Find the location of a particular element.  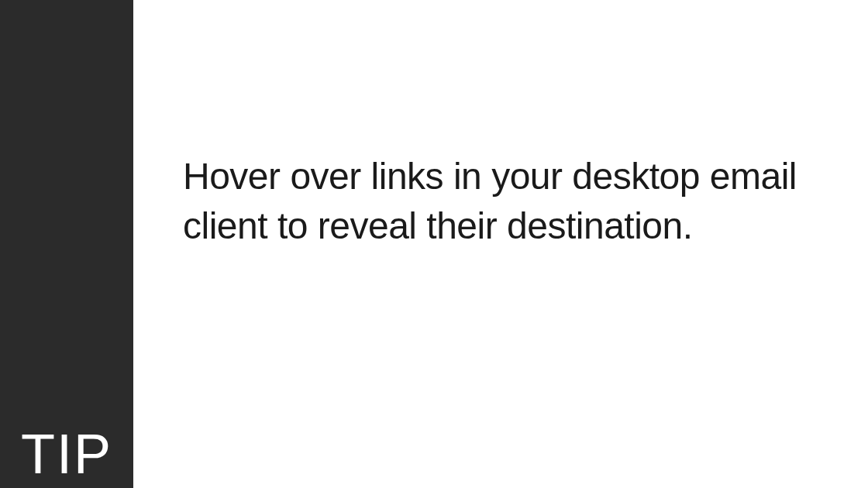

sidebar-label: TIP is located at coordinates (67, 454).